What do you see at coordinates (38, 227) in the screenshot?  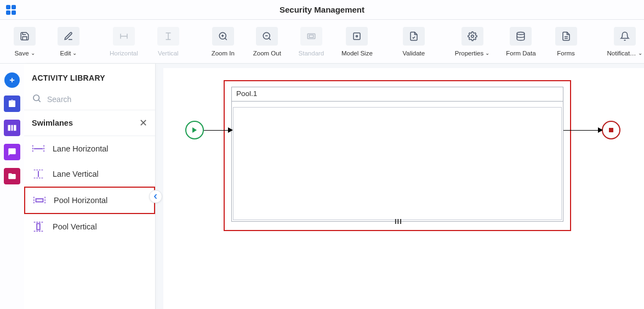 I see `pool-vertical-icon` at bounding box center [38, 227].